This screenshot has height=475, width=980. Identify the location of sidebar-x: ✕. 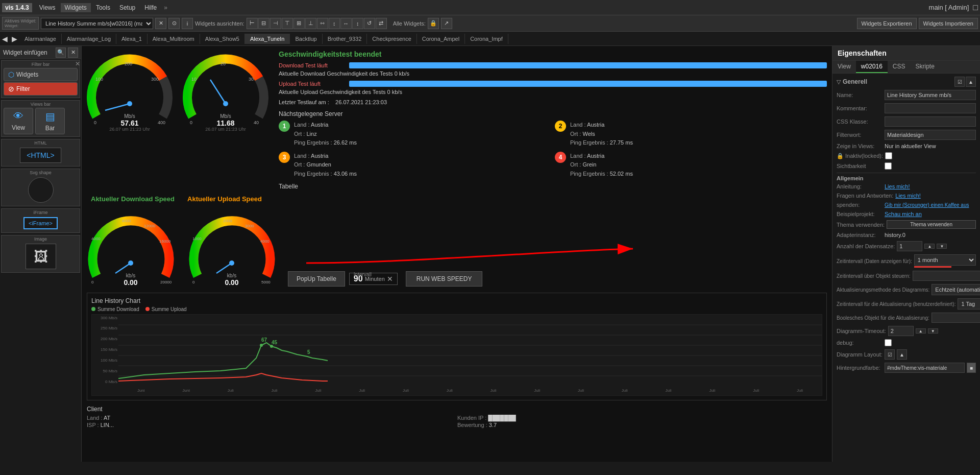
(78, 64).